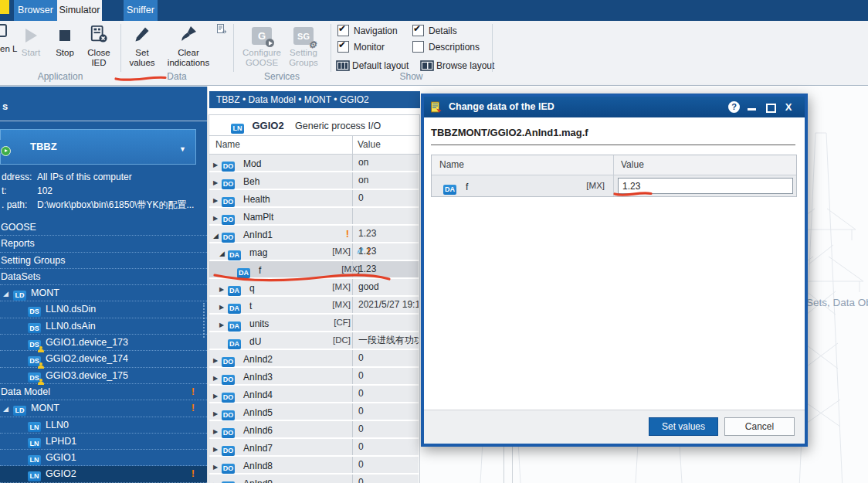  Describe the element at coordinates (103, 294) in the screenshot. I see `sidebar-item-ld-mont: ◢LDMONT` at that location.